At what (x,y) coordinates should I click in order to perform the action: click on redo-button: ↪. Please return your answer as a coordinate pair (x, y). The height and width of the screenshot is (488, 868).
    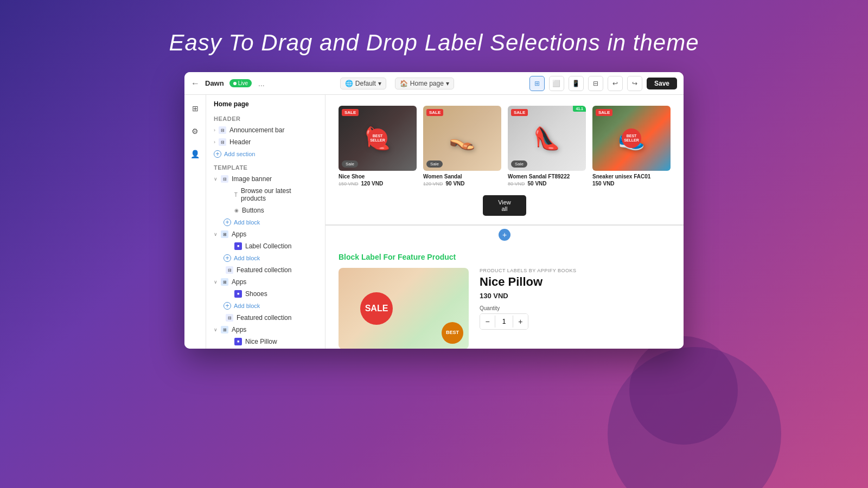
    Looking at the image, I should click on (635, 84).